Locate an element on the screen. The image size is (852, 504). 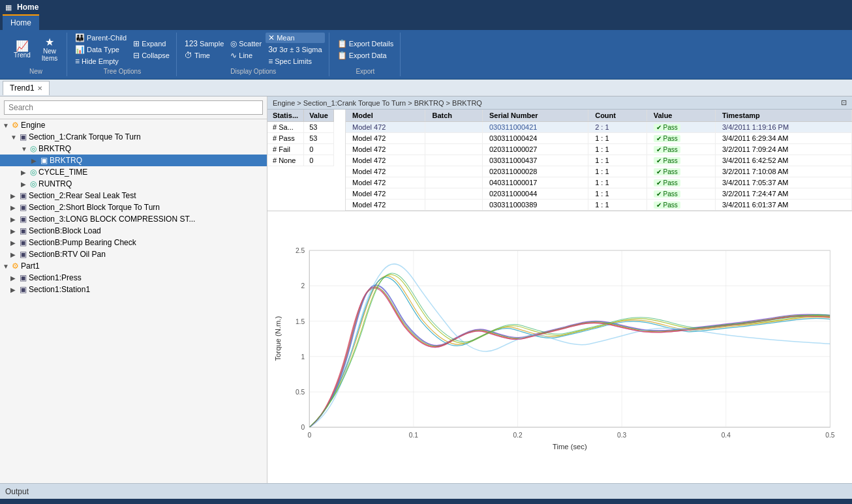
sectionb3-icon: ▣ is located at coordinates (23, 254).